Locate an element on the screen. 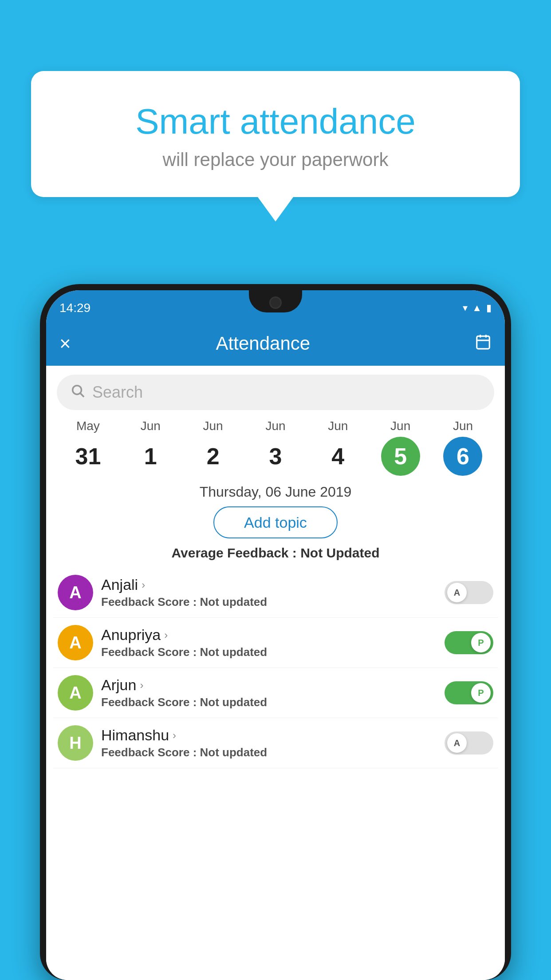  cal-date-6: 6 is located at coordinates (463, 456).